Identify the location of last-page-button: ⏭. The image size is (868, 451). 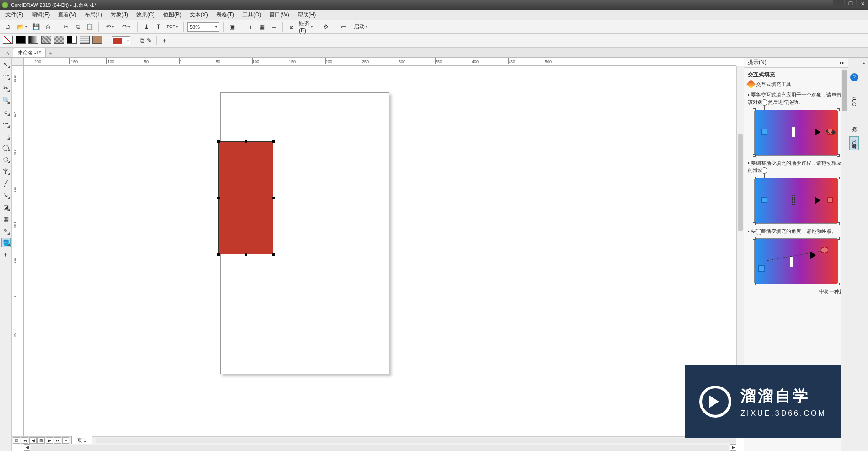
(58, 440).